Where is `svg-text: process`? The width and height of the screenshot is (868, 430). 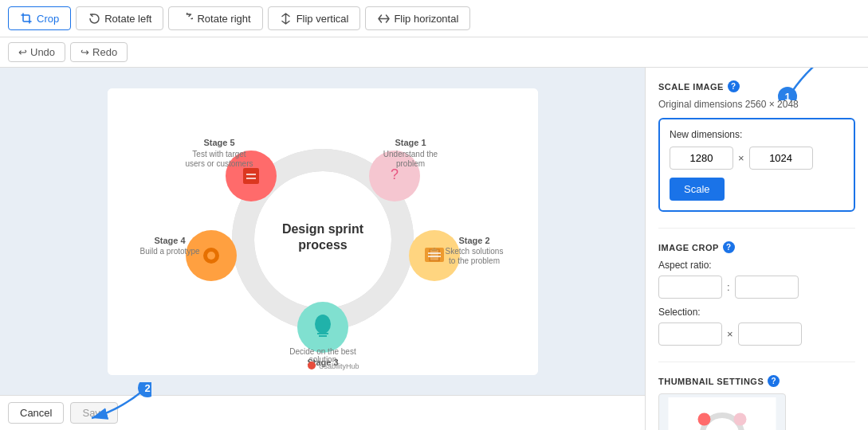
svg-text: process is located at coordinates (322, 245).